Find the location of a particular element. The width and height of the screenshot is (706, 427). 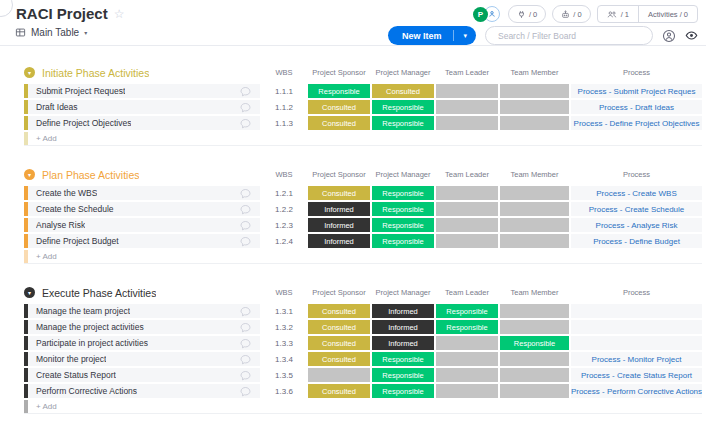

item-name-cell: Manage the team project is located at coordinates (142, 311).